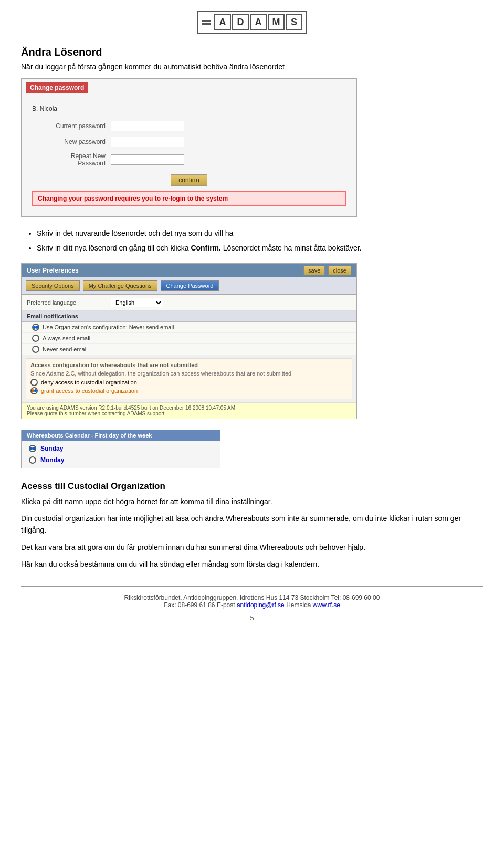  Describe the element at coordinates (189, 379) in the screenshot. I see `access-config-section: Access configuration for whereabouts tha…` at that location.